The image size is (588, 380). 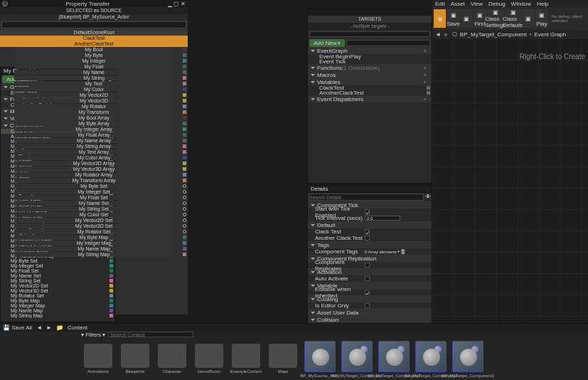 What do you see at coordinates (542, 4) in the screenshot?
I see `menu-help: Help` at bounding box center [542, 4].